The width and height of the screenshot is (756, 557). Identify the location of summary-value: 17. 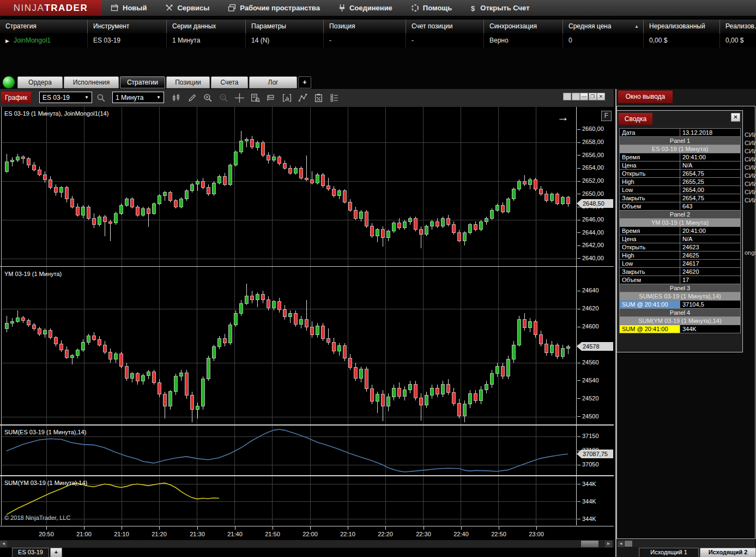
(710, 280).